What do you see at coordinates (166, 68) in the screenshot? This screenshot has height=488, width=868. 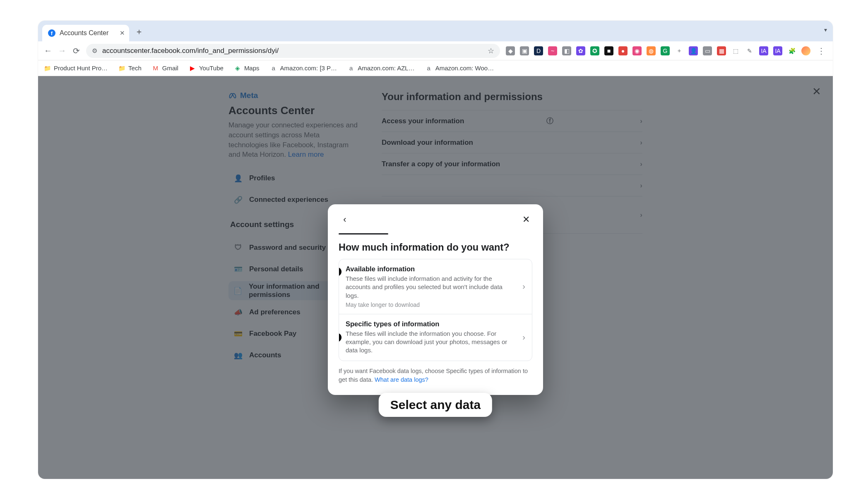 I see `bookmark-item: MGmail` at bounding box center [166, 68].